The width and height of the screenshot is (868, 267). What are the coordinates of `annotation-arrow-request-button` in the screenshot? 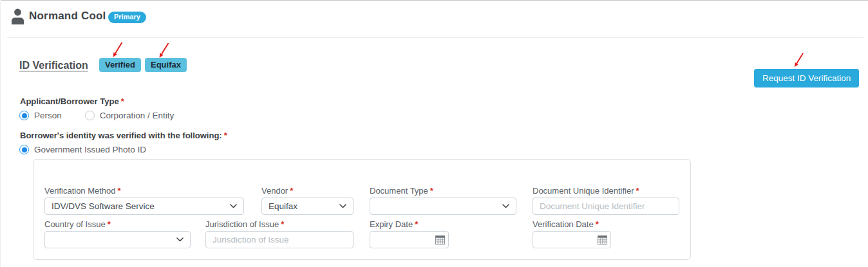 It's located at (798, 59).